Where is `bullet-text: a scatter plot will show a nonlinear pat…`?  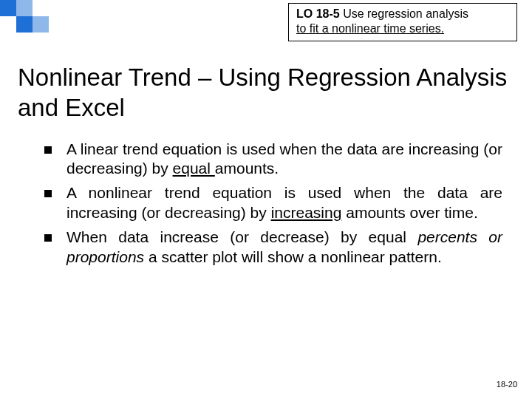 bullet-text: a scatter plot will show a nonlinear pat… is located at coordinates (293, 257).